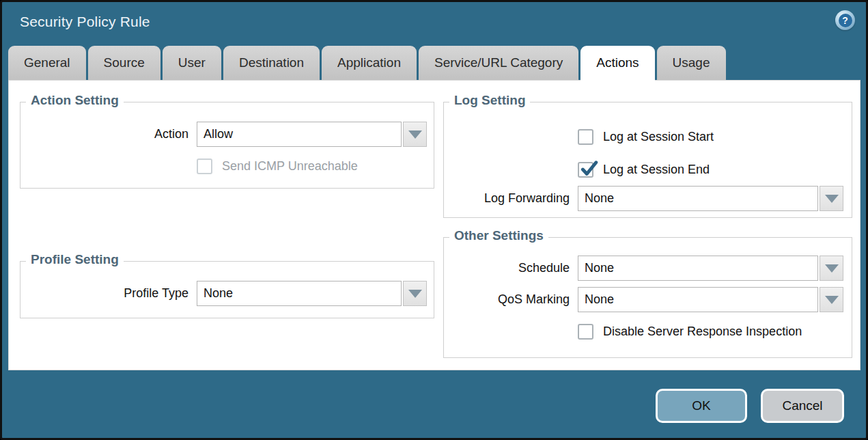  I want to click on tab-user: User, so click(192, 63).